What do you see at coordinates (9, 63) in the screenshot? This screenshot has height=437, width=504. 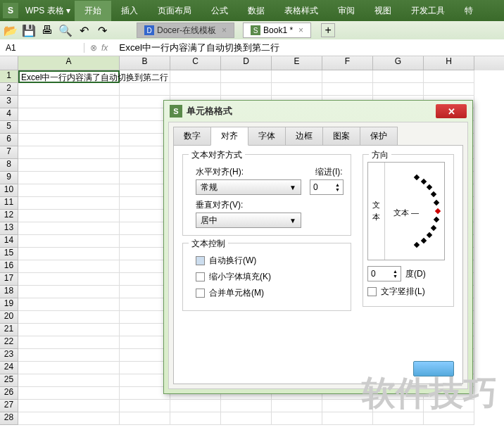 I see `select-all-corner` at bounding box center [9, 63].